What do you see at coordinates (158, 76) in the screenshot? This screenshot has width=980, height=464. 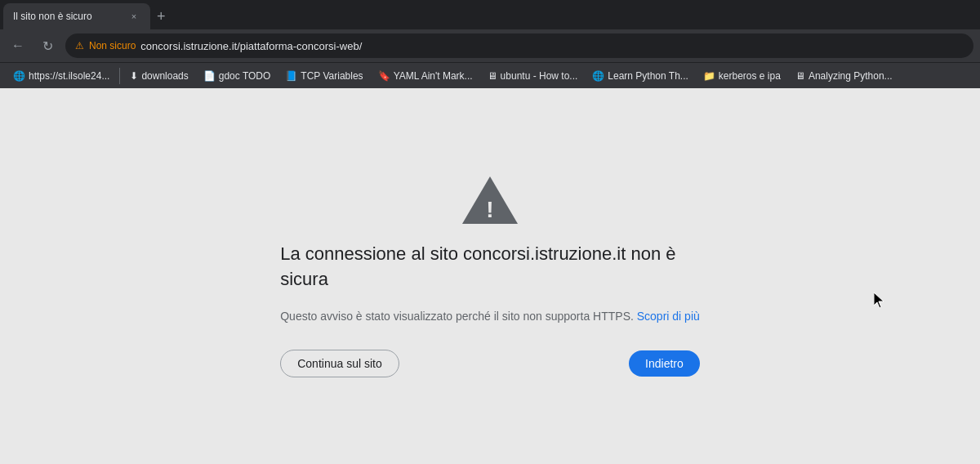 I see `bookmark-item-downloads: ⬇ downloads` at bounding box center [158, 76].